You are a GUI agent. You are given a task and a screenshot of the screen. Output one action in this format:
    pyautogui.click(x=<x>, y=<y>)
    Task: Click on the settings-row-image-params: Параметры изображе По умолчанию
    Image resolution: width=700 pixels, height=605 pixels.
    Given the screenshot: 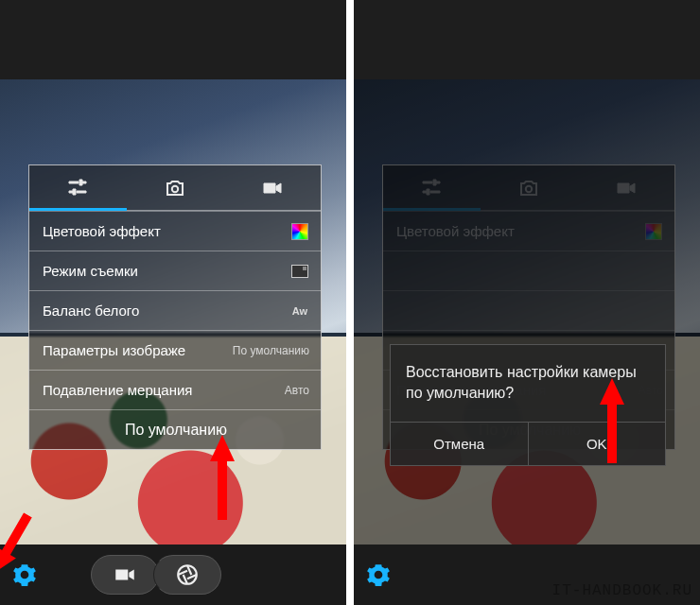 What is the action you would take?
    pyautogui.click(x=175, y=350)
    